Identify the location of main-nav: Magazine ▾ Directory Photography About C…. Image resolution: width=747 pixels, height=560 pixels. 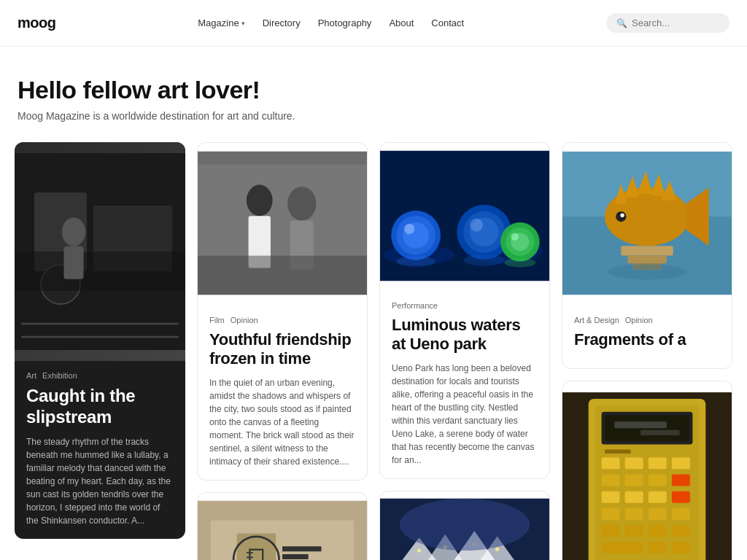
(331, 23).